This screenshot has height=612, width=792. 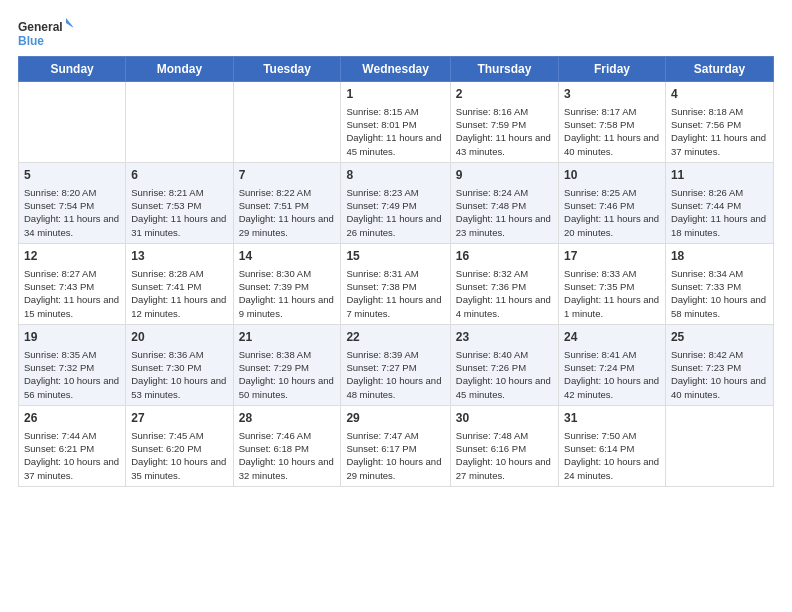 What do you see at coordinates (72, 468) in the screenshot?
I see `day-info: Daylight: 10 hours and 37 minutes.` at bounding box center [72, 468].